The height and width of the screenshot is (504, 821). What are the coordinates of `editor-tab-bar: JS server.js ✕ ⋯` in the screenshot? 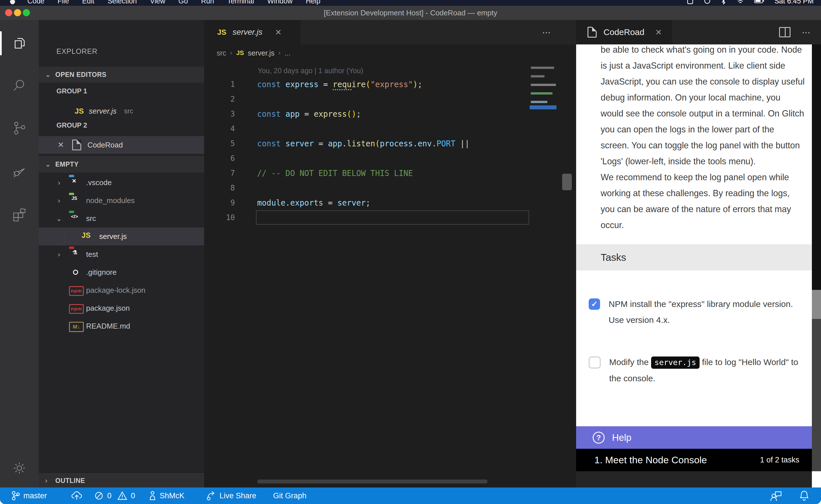 It's located at (390, 32).